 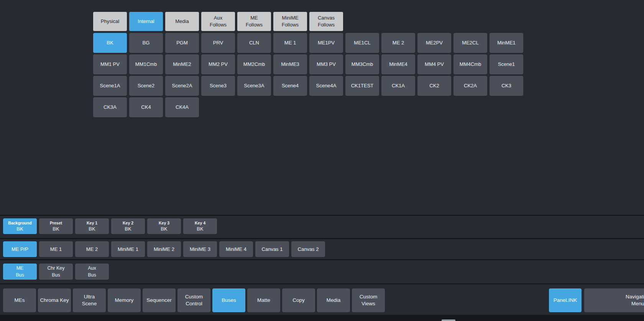 What do you see at coordinates (229, 300) in the screenshot?
I see `bottom-nav-button-buses: Buses` at bounding box center [229, 300].